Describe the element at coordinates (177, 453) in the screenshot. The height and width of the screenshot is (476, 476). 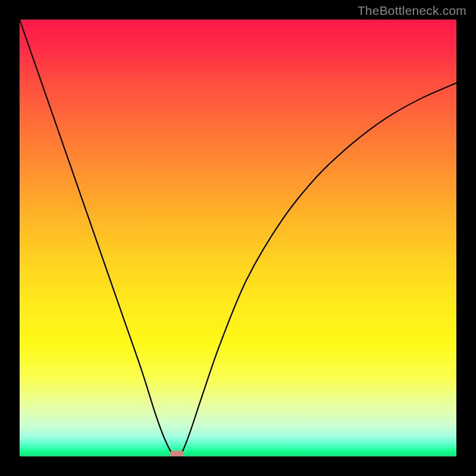
I see `minimum-marker` at that location.